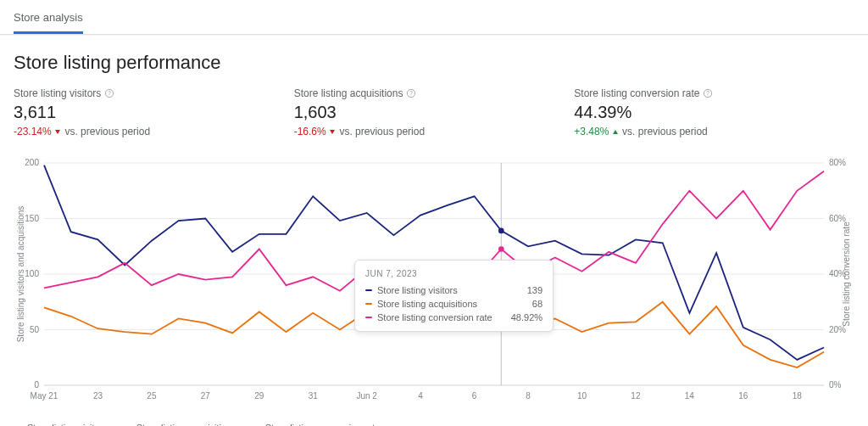 The width and height of the screenshot is (868, 426). Describe the element at coordinates (180, 424) in the screenshot. I see `legend-item: Store listing acquisitions` at that location.